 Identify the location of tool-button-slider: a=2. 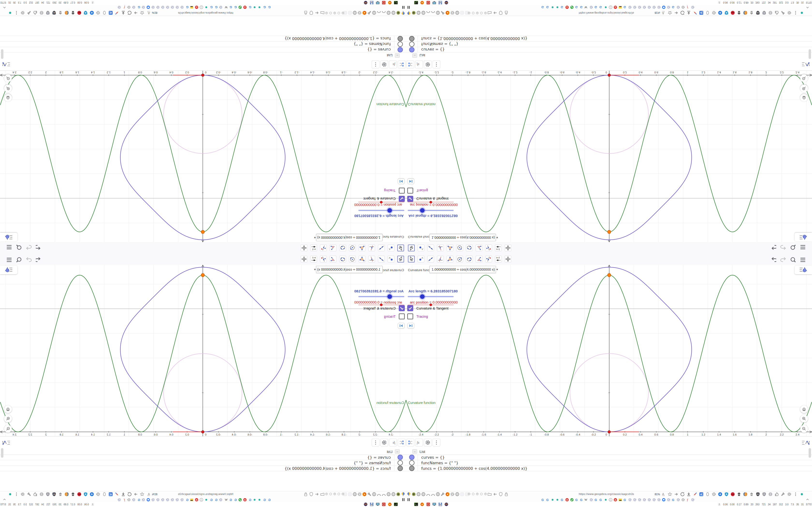
(314, 259).